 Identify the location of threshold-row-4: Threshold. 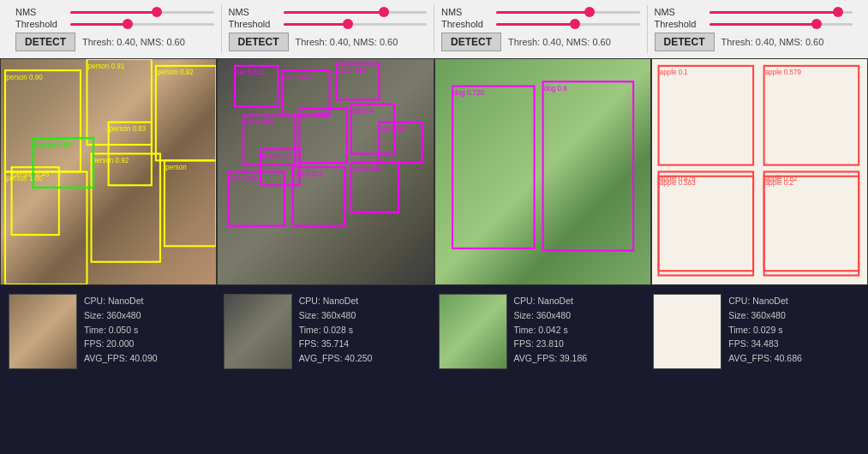
(754, 24).